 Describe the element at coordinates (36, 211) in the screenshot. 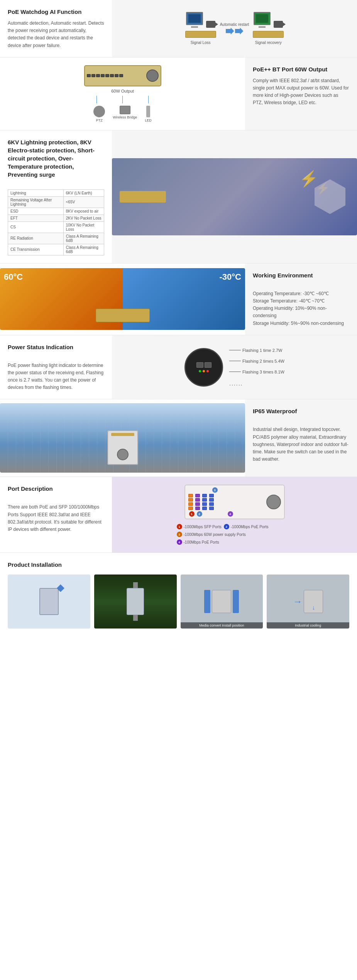

I see `table-cell: ESD` at that location.